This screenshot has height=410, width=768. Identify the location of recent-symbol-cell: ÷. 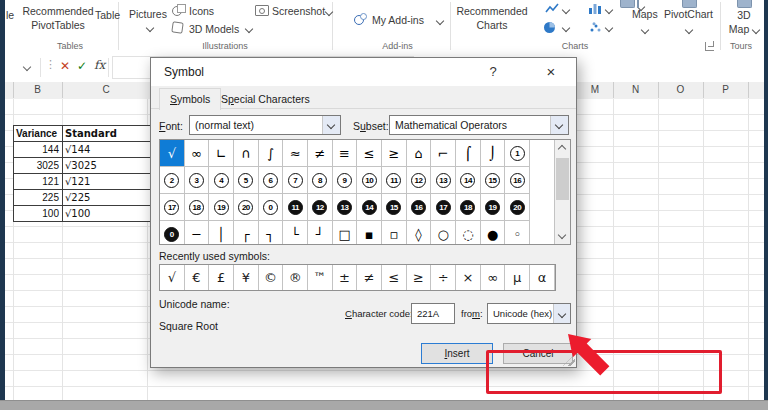
(444, 278).